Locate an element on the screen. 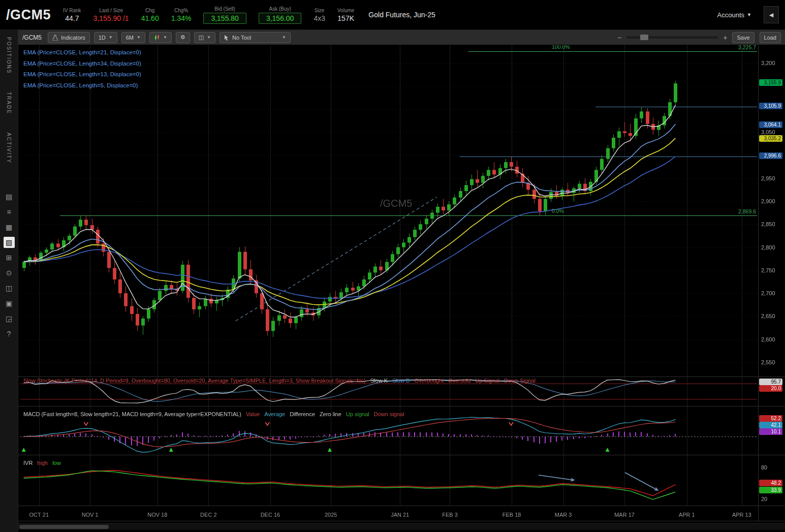 The width and height of the screenshot is (785, 532). price-badge: 2,996.6 is located at coordinates (771, 155).